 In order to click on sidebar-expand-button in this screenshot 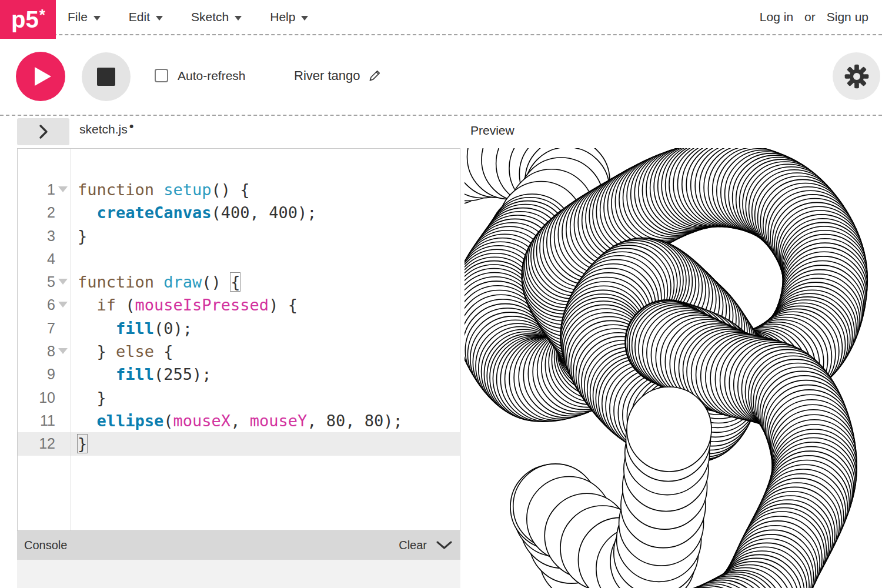, I will do `click(44, 132)`.